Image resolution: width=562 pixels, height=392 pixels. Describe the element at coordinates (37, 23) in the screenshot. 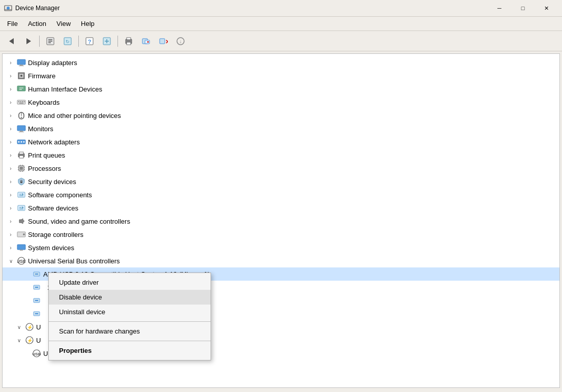

I see `menu-action: Action` at that location.